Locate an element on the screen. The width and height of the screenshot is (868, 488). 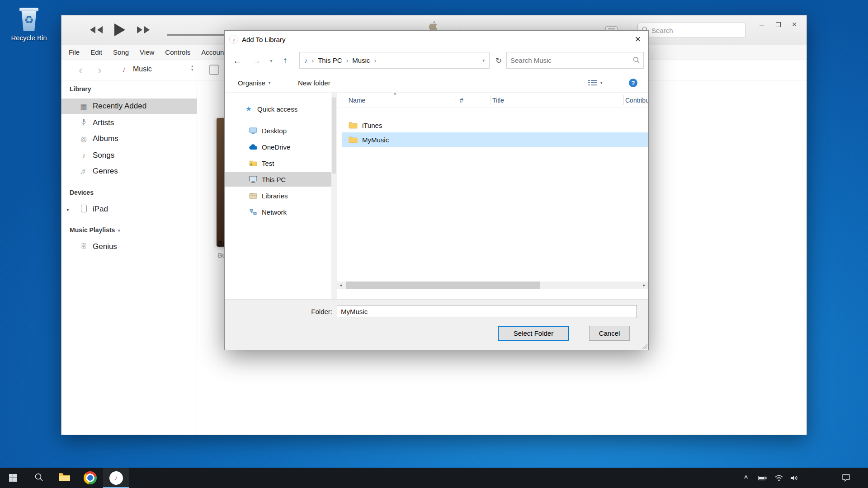
menu-edit: Edit is located at coordinates (96, 52).